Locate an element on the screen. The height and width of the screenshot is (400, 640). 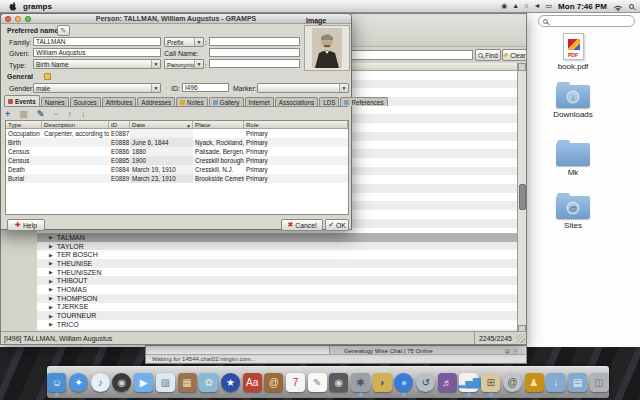
dialog-tab: LDS is located at coordinates (329, 102).